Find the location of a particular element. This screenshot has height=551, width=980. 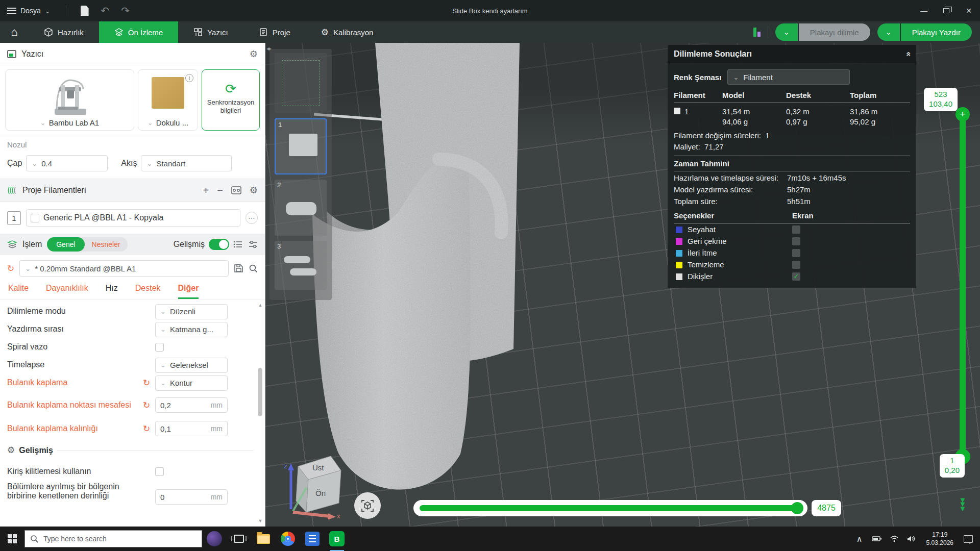

advanced-toggle is located at coordinates (219, 244).